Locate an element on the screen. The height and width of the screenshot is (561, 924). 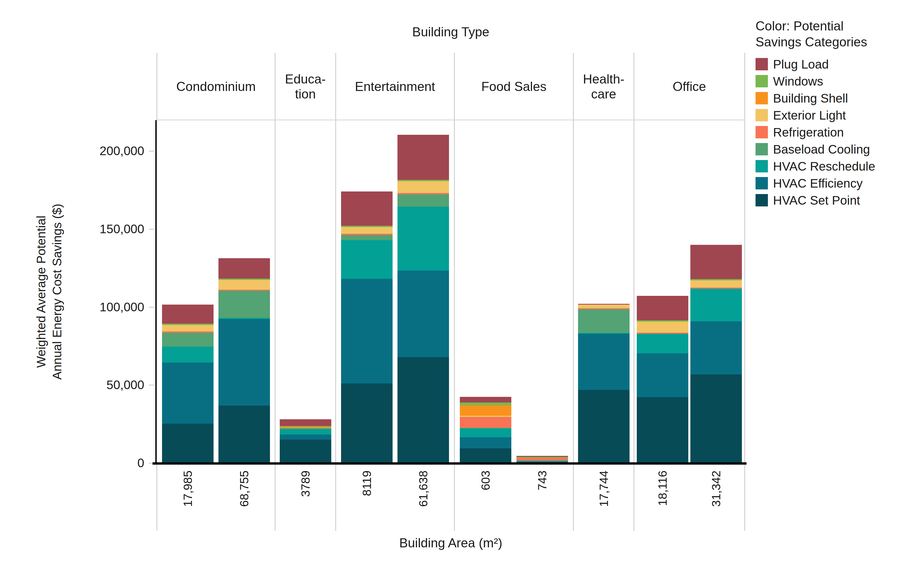
facet-5: Office18,11631,342 is located at coordinates (690, 292).